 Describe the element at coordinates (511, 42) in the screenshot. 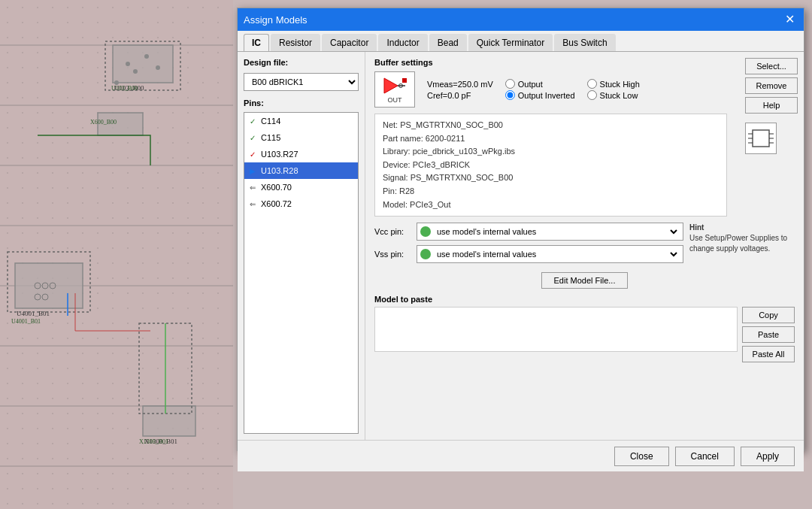

I see `tab-quick-terminator: Quick Terminator` at that location.